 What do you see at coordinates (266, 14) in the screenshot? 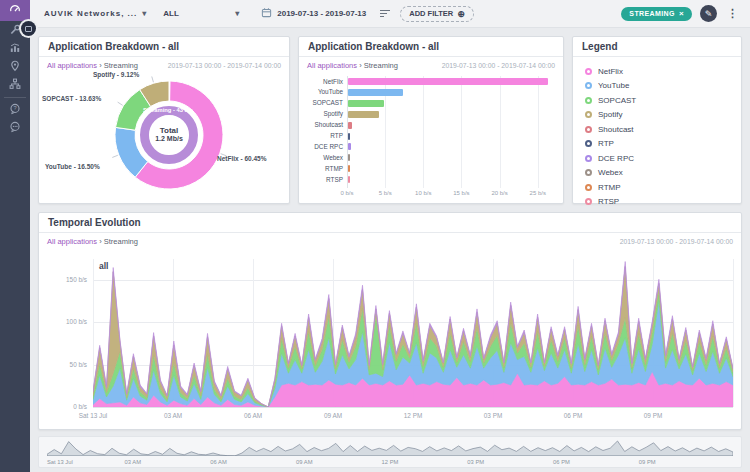
I see `calendar-icon` at bounding box center [266, 14].